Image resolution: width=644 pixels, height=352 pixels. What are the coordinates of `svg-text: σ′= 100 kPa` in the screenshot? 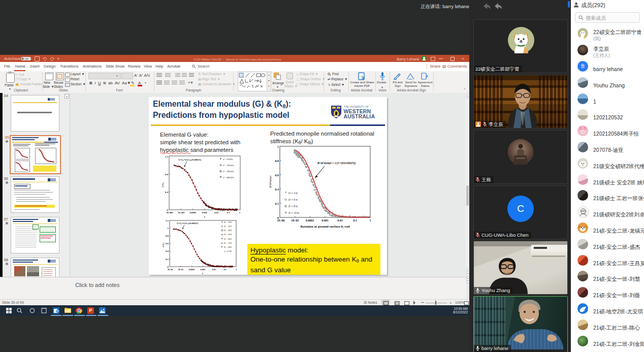 It's located at (229, 166).